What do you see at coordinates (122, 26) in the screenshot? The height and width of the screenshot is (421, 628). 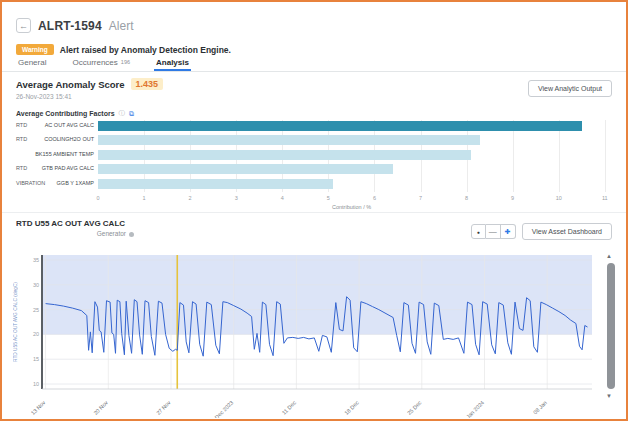 I see `alert-type-label: Alert` at bounding box center [122, 26].